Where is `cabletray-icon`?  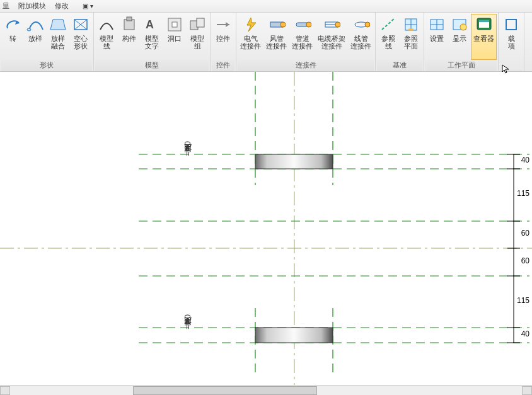 cabletray-icon is located at coordinates (332, 25).